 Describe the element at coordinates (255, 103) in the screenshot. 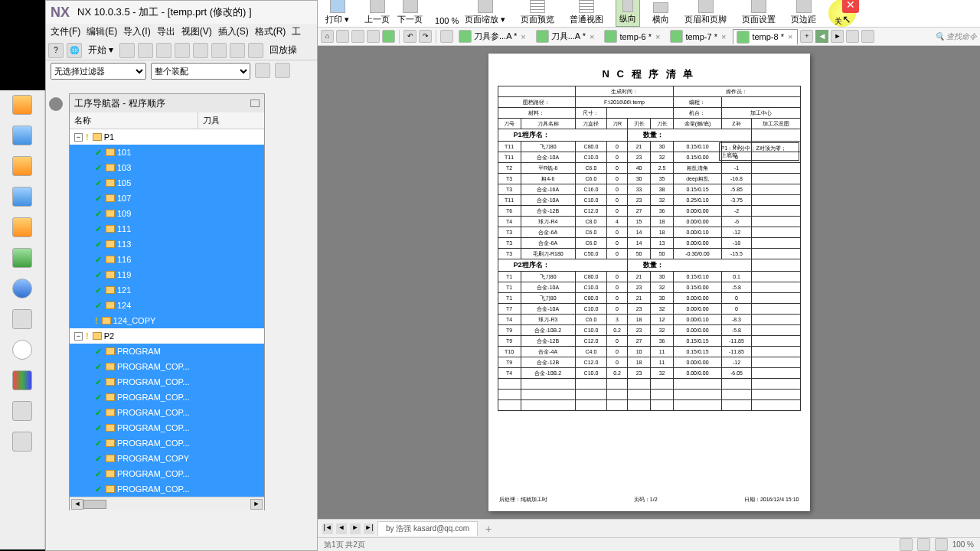

I see `maximize-icon` at that location.